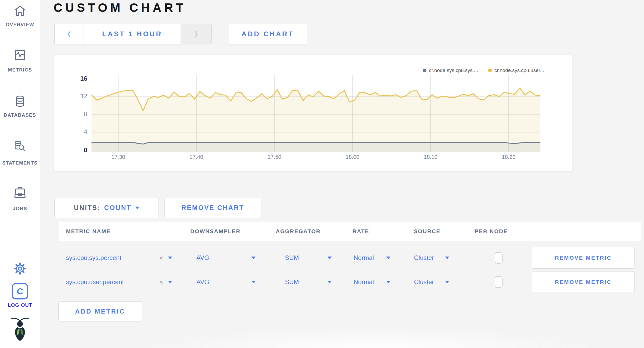 This screenshot has width=644, height=348. Describe the element at coordinates (107, 208) in the screenshot. I see `units-dropdown: UNITS: COUNT` at that location.